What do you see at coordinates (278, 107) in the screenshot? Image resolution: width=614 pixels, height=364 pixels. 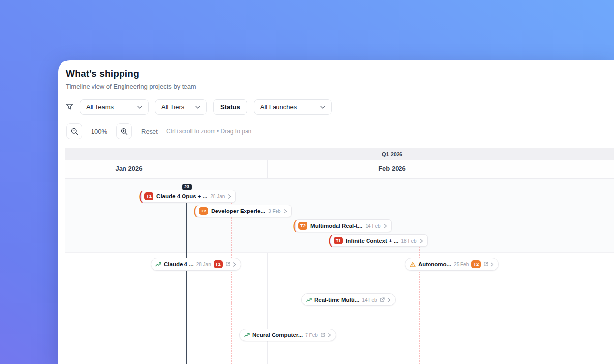 I see `launches-filter-value: All Launches` at bounding box center [278, 107].